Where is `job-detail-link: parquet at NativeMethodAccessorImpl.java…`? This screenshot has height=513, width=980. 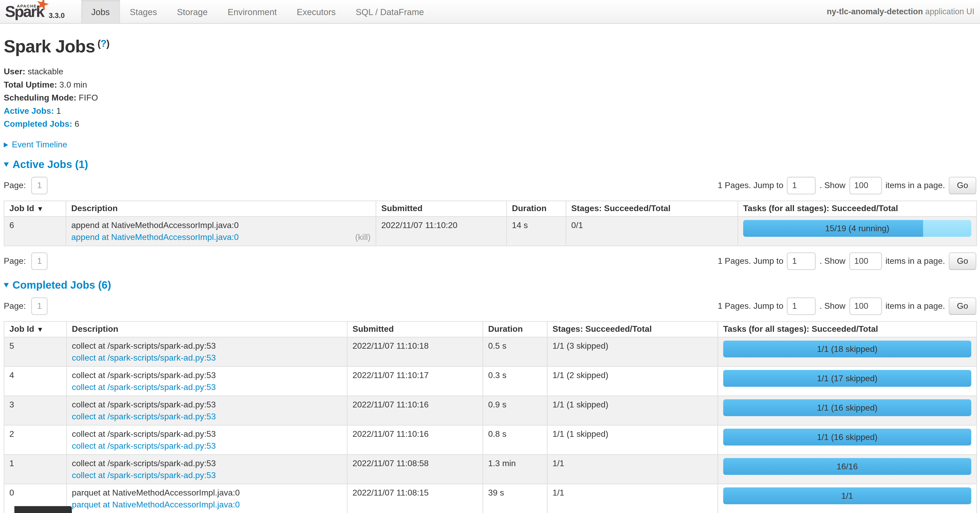
job-detail-link: parquet at NativeMethodAccessorImpl.java… is located at coordinates (156, 504).